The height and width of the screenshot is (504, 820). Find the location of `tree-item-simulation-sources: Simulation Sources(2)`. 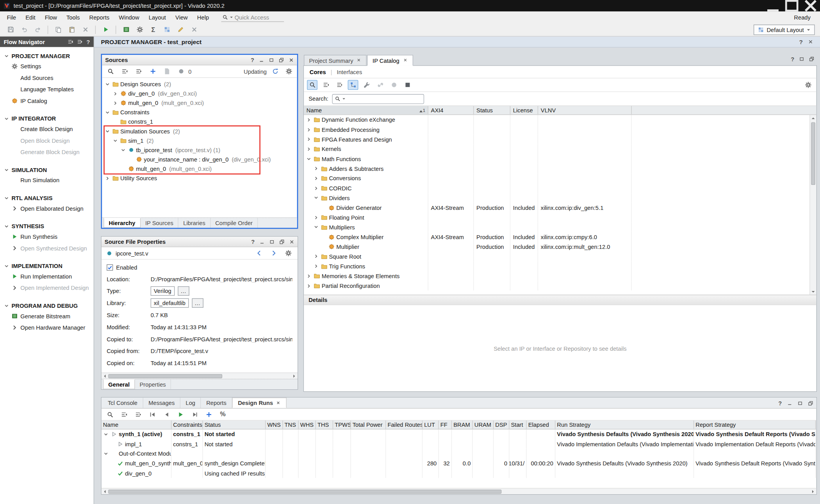

tree-item-simulation-sources: Simulation Sources(2) is located at coordinates (200, 131).